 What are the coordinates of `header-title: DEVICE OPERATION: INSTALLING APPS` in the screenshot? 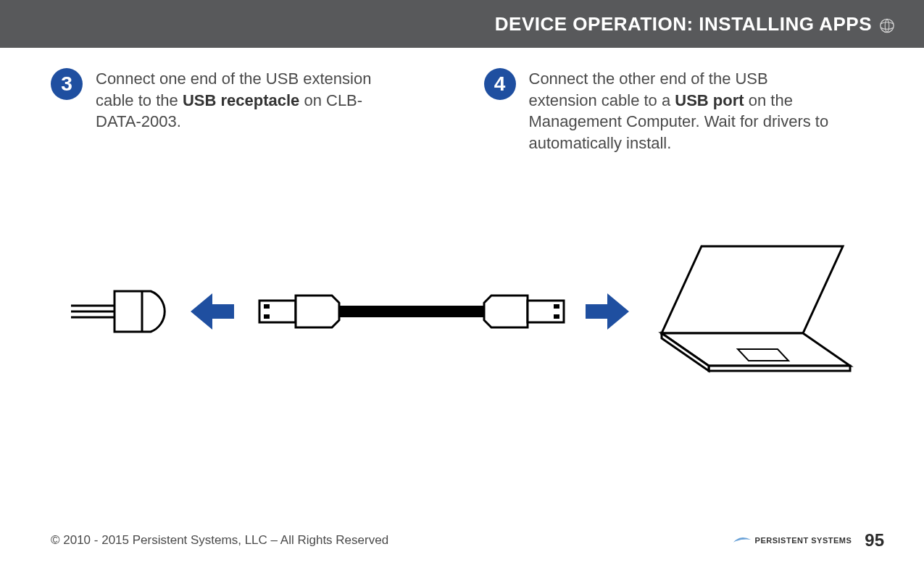 It's located at (683, 25).